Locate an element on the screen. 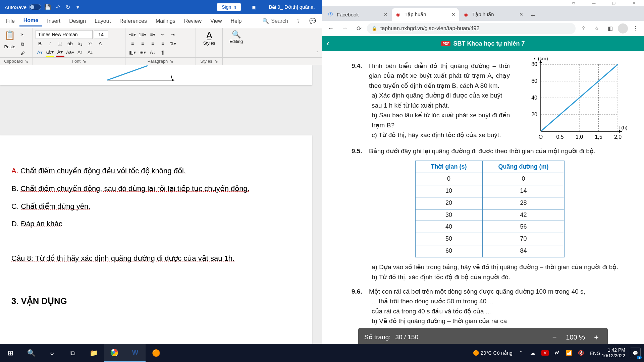 The image size is (644, 362). copy-icon: ⧉ is located at coordinates (22, 44).